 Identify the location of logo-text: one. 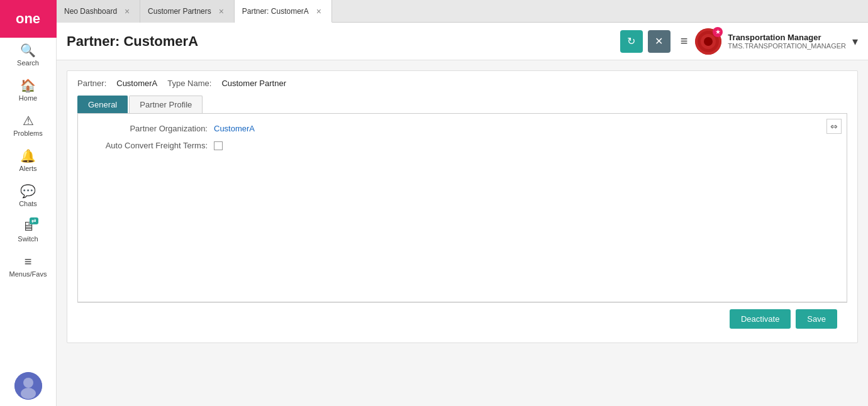
(28, 19).